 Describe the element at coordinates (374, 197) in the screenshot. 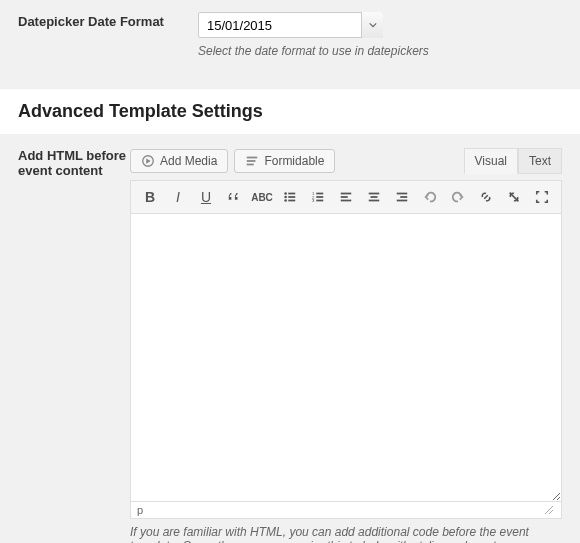

I see `align-center-button` at that location.